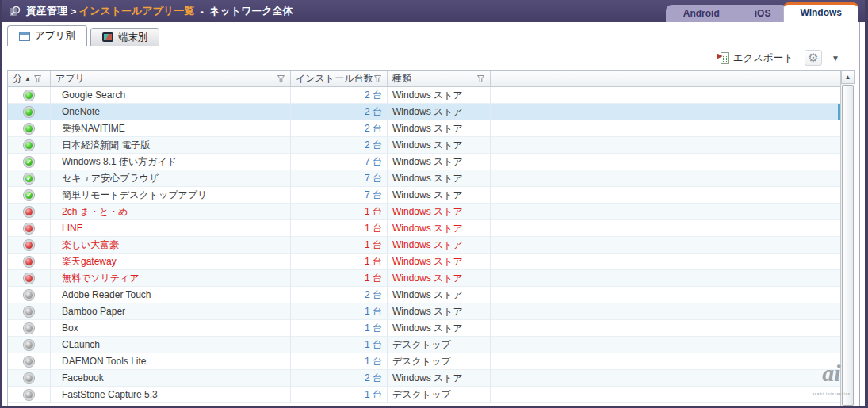 This screenshot has width=868, height=408. I want to click on table-row: LINE1 台Windows ストア, so click(424, 228).